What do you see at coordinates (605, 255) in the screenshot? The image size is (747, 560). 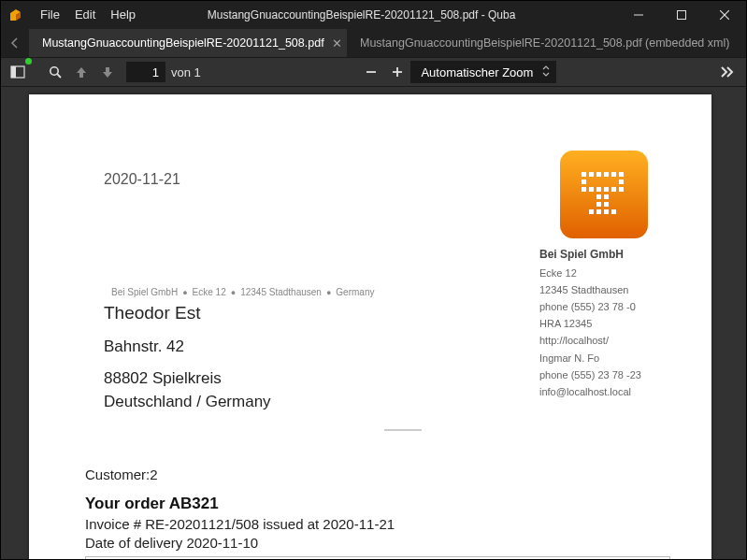 I see `company-name: Bei Spiel GmbH` at bounding box center [605, 255].